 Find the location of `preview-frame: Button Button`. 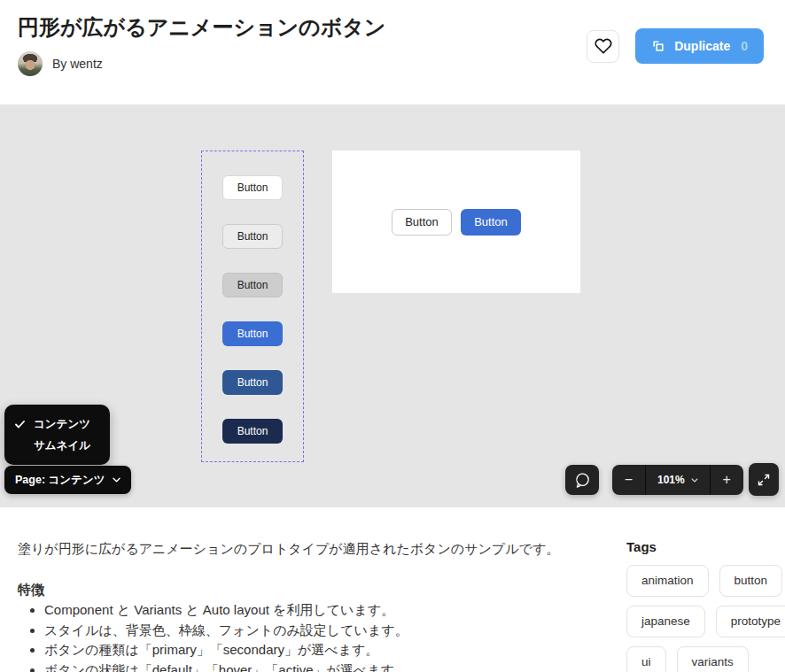

preview-frame: Button Button is located at coordinates (456, 221).